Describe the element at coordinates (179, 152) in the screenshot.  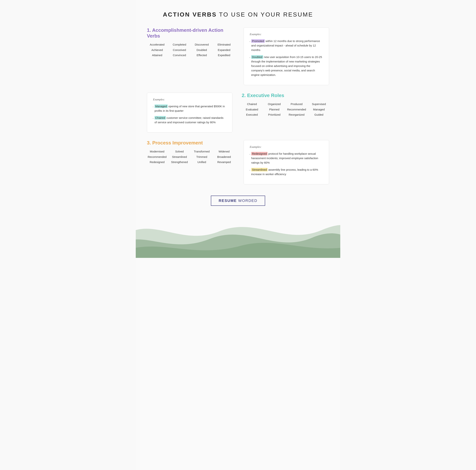
I see `word-item: Solved` at that location.